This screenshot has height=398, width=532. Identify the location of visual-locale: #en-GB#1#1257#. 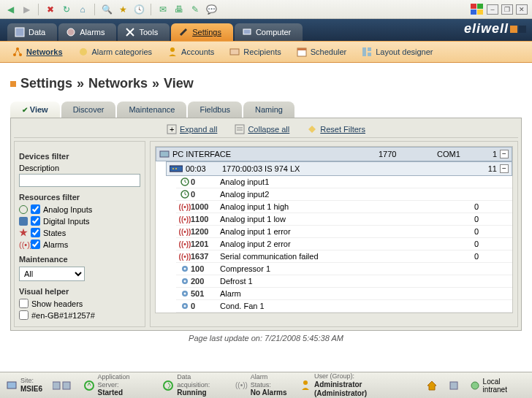
(80, 315).